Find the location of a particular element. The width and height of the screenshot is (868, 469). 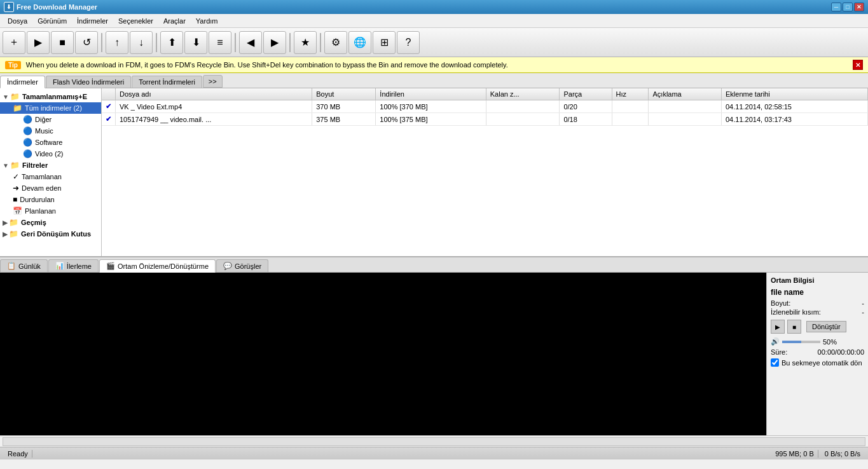

bookmark-btn: ★ is located at coordinates (305, 43).